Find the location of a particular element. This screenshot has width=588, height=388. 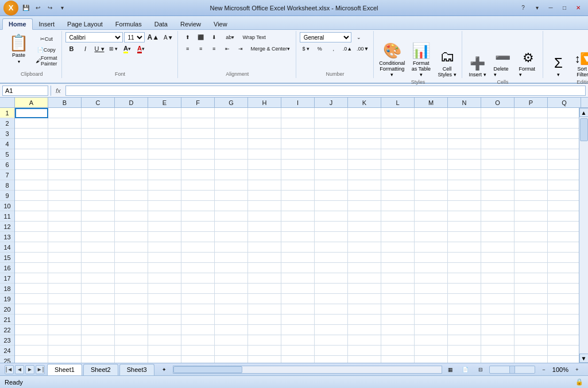

cell-F21 is located at coordinates (198, 320).